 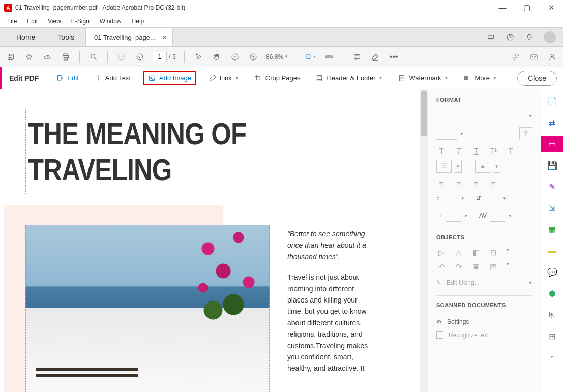 I want to click on cloud-icon, so click(x=47, y=57).